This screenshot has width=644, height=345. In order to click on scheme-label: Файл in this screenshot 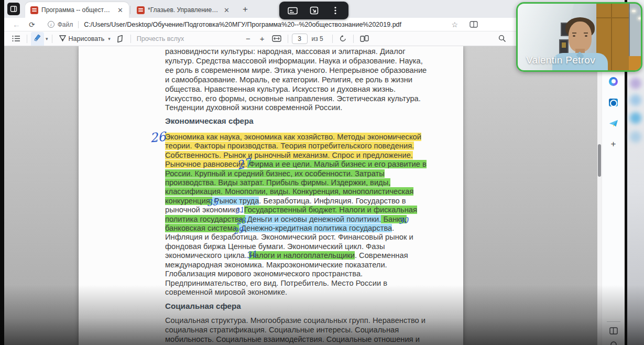, I will do `click(66, 25)`.